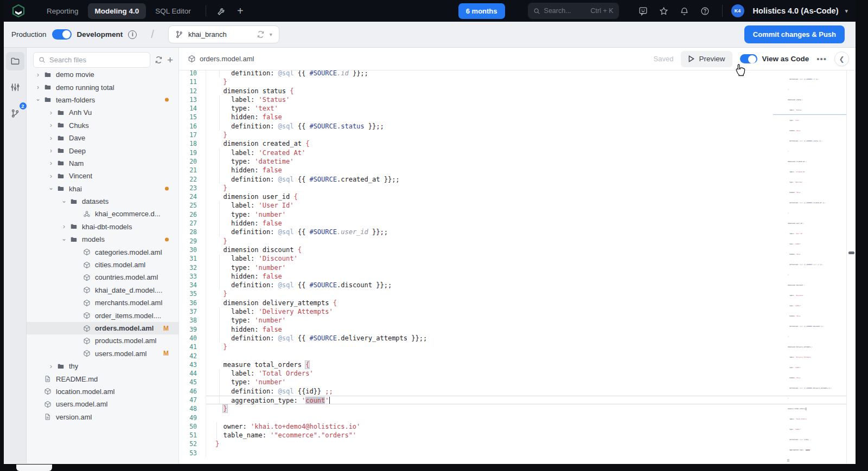  I want to click on tree-item-demo-running-total: ›demo running total, so click(103, 87).